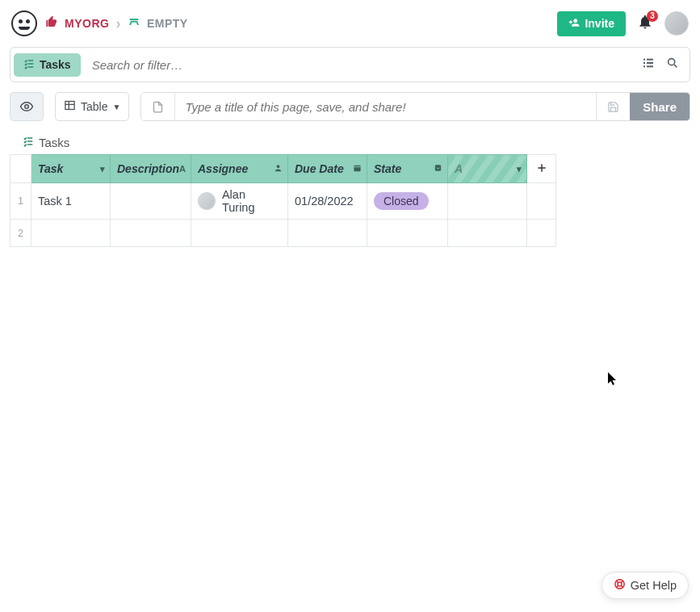  What do you see at coordinates (283, 233) in the screenshot?
I see `table-row: 2` at bounding box center [283, 233].